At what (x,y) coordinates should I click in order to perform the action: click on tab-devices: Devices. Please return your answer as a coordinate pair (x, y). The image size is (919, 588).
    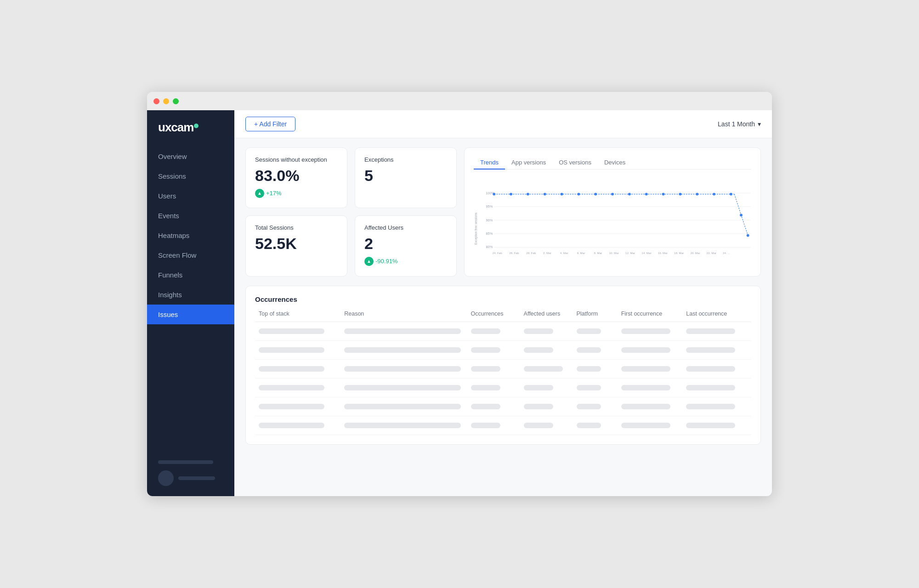
    Looking at the image, I should click on (615, 163).